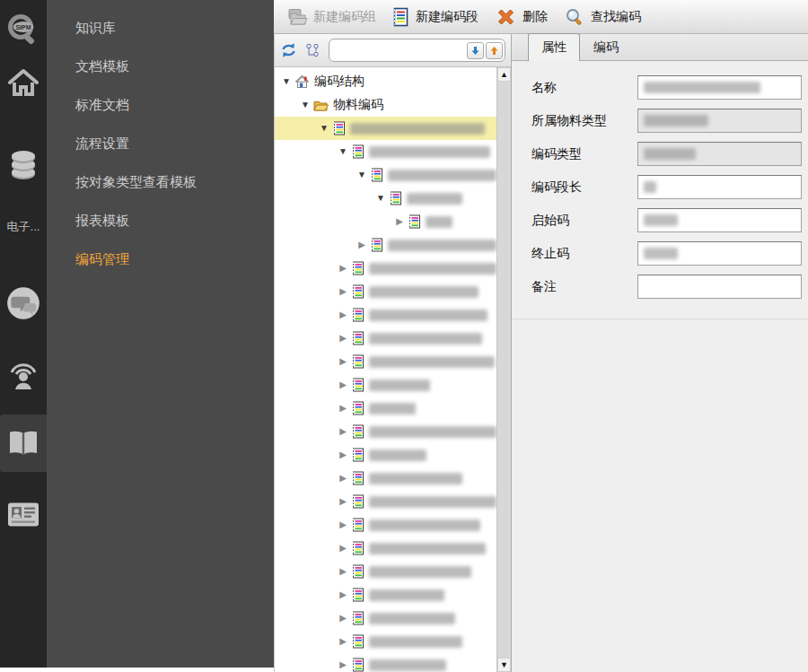  What do you see at coordinates (23, 227) in the screenshot?
I see `ebook-label: 电子...` at bounding box center [23, 227].